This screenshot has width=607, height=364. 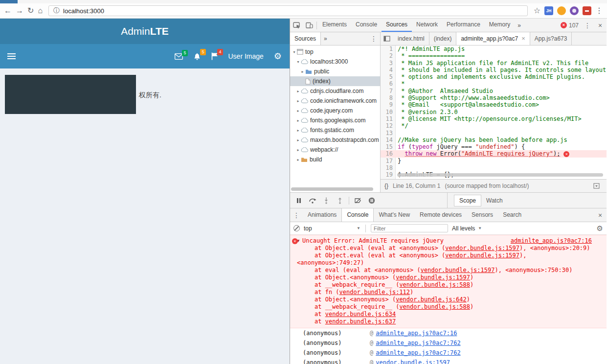 I want to click on notifications-menu: 5, so click(x=197, y=57).